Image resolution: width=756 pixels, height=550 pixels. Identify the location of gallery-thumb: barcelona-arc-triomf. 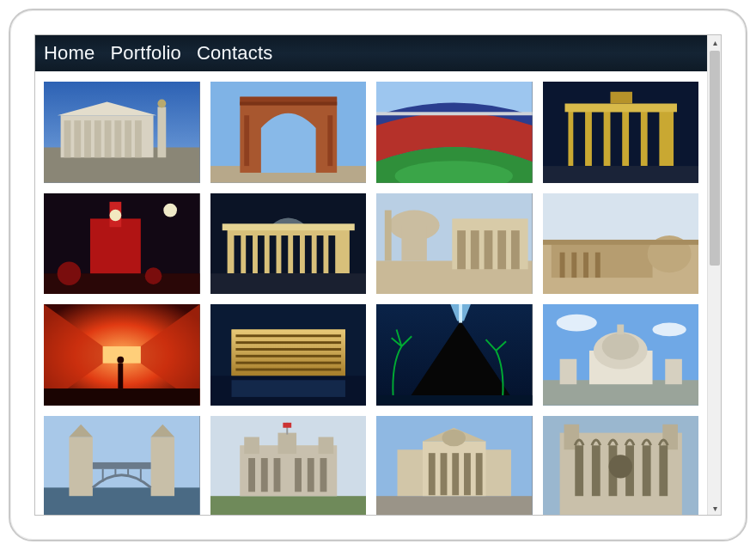
(289, 132).